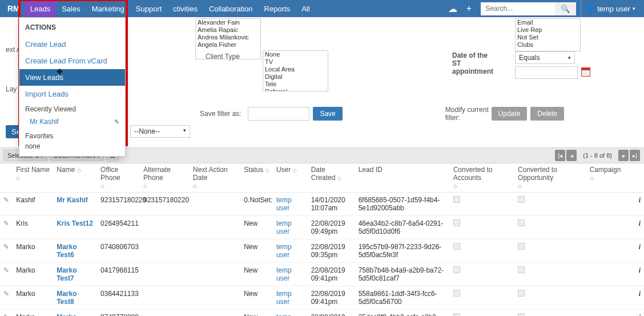 The width and height of the screenshot is (644, 316). I want to click on pager-last: ▸|, so click(635, 155).